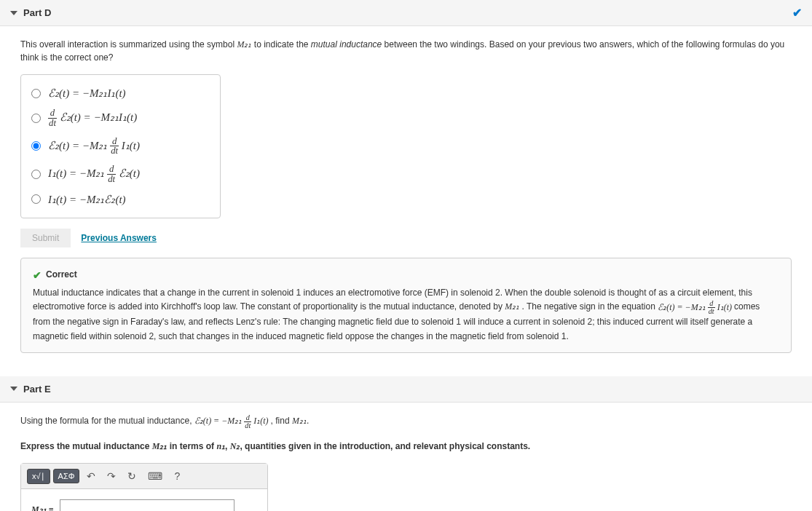  What do you see at coordinates (406, 275) in the screenshot?
I see `feedback-title: ✔ Correct` at bounding box center [406, 275].